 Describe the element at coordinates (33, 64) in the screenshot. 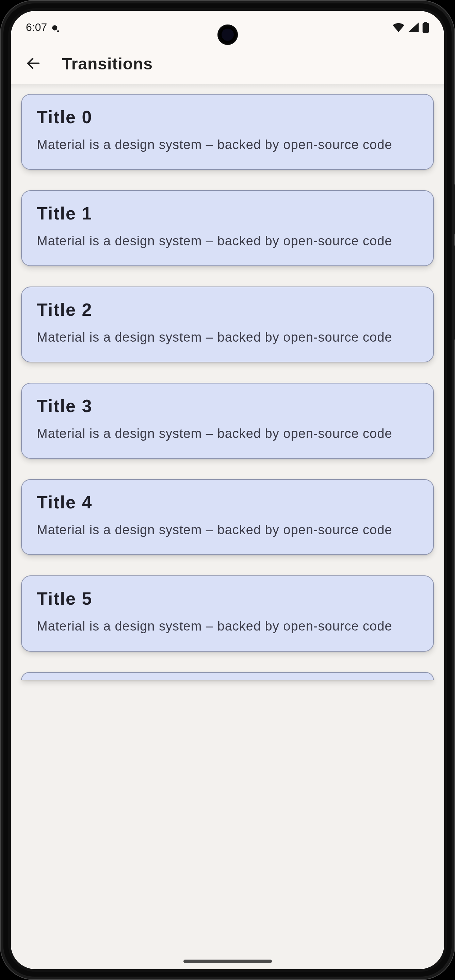

I see `arrow-back-icon` at that location.